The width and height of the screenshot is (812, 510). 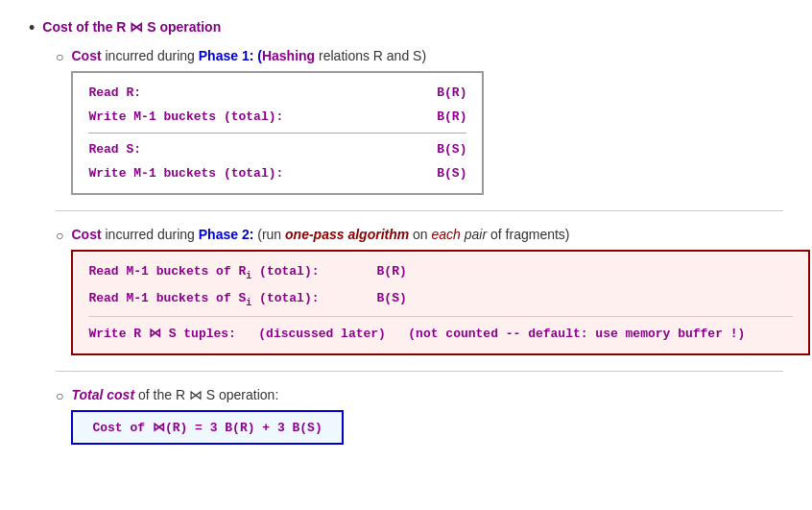 I want to click on phase2-divider, so click(x=441, y=317).